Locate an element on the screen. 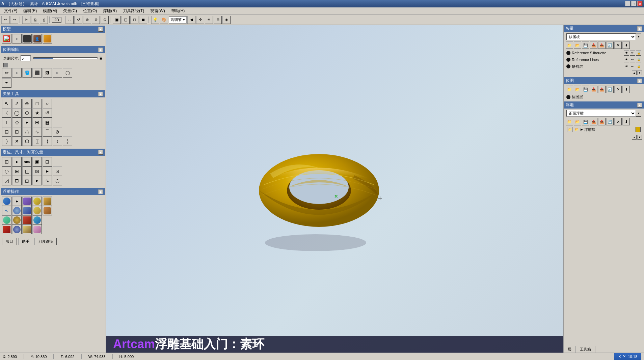  draw-tool: ✏ is located at coordinates (7, 73).